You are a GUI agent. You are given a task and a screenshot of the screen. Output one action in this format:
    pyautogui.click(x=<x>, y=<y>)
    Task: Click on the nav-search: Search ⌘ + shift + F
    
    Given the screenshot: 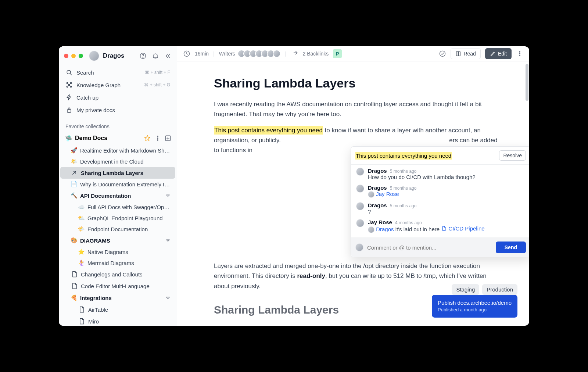 What is the action you would take?
    pyautogui.click(x=118, y=72)
    